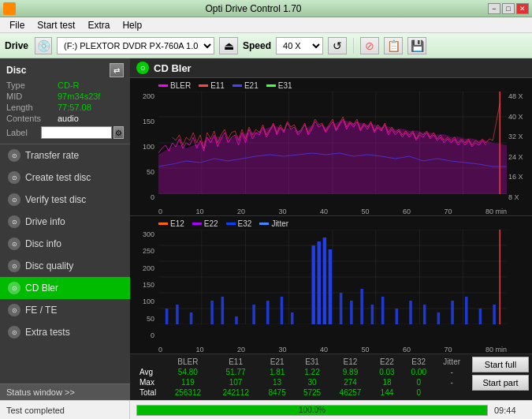  Describe the element at coordinates (68, 118) in the screenshot. I see `contents-value: audio` at that location.